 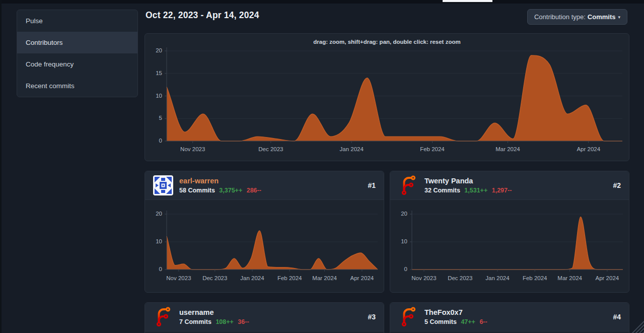 I want to click on contributor-card: TheFox0x7 5 Commits 47++ 6-- #4, so click(x=510, y=317).